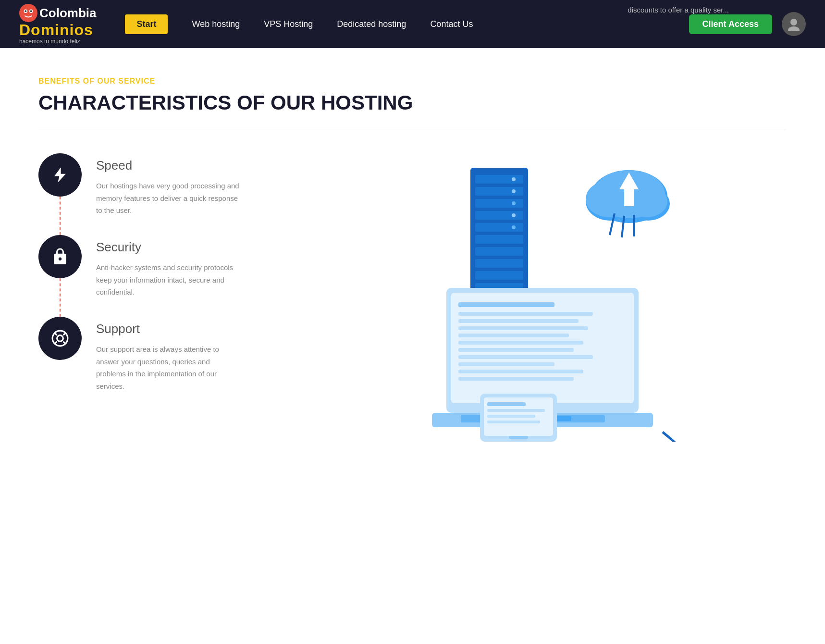 The image size is (825, 644). Describe the element at coordinates (58, 24) in the screenshot. I see `logo: Colombia Dominios hacemos tu mundo feliz` at that location.